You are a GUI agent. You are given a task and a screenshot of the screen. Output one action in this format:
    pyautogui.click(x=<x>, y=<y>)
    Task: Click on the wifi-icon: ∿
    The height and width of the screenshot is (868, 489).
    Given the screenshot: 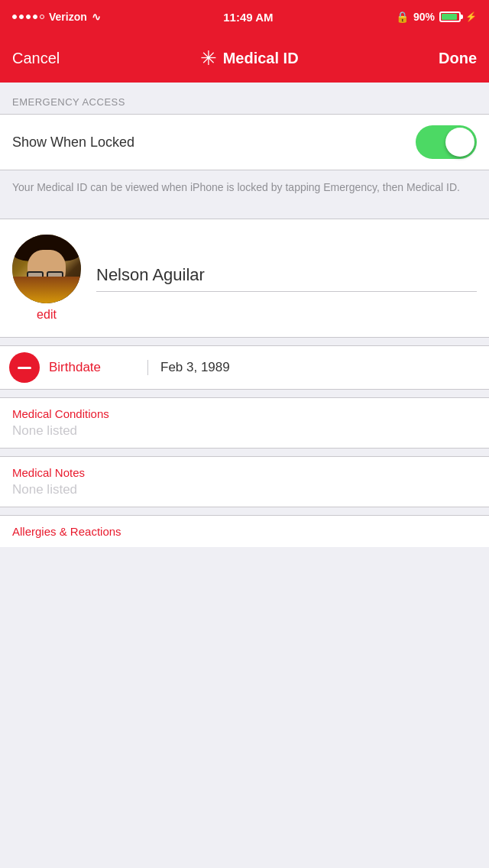 What is the action you would take?
    pyautogui.click(x=96, y=17)
    